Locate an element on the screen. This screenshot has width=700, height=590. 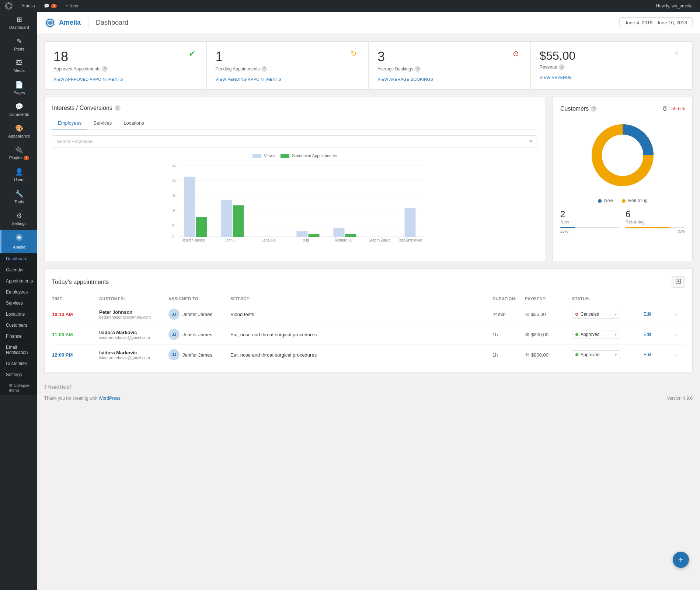
revenue-number: $55,00 is located at coordinates (612, 56).